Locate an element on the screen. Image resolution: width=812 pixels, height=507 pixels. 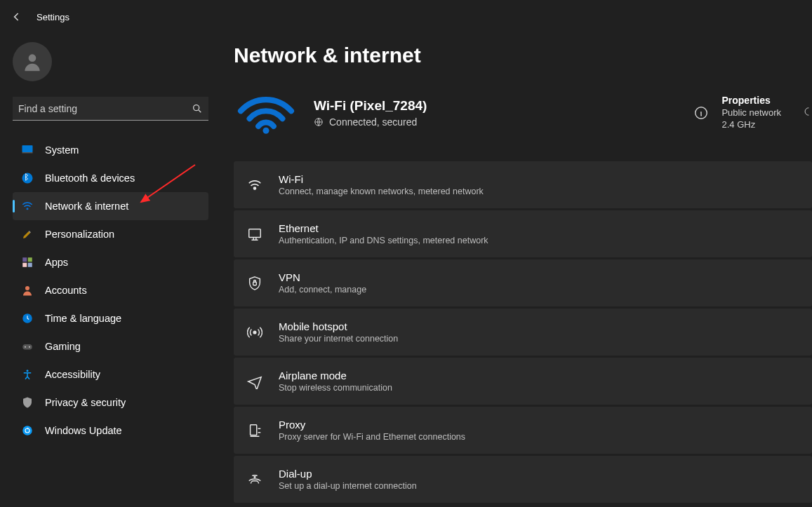
sidebar-item-bluetooth: Bluetooth & devices is located at coordinates (111, 178).